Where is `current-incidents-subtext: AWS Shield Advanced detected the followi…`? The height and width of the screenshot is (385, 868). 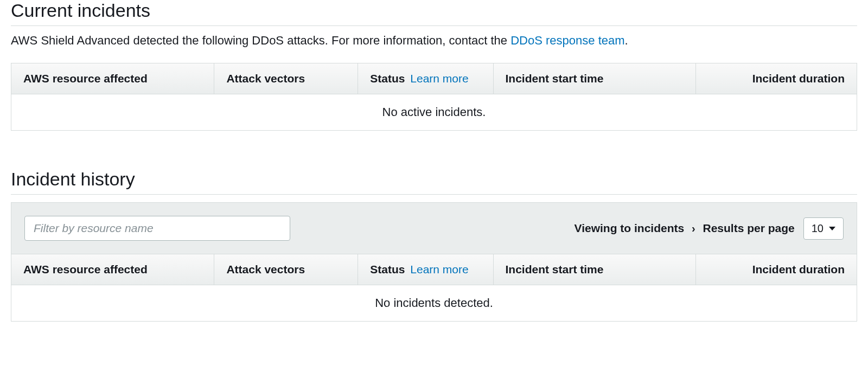
current-incidents-subtext: AWS Shield Advanced detected the followi… is located at coordinates (434, 41).